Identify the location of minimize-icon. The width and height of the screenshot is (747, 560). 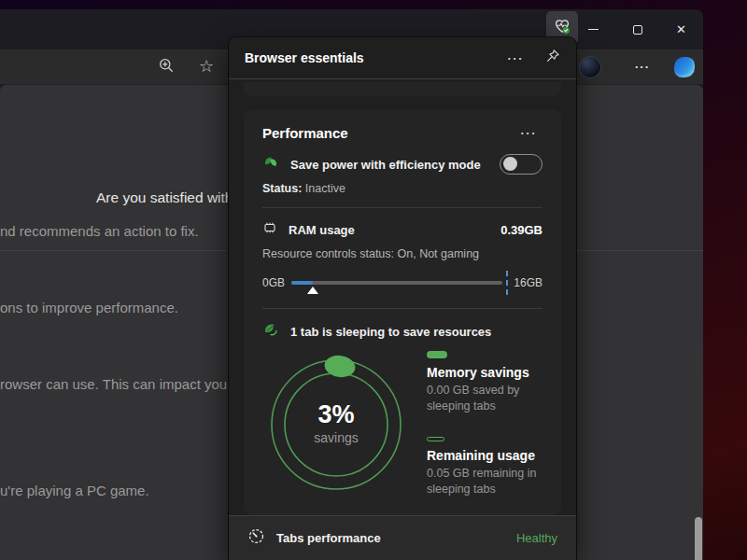
(594, 30).